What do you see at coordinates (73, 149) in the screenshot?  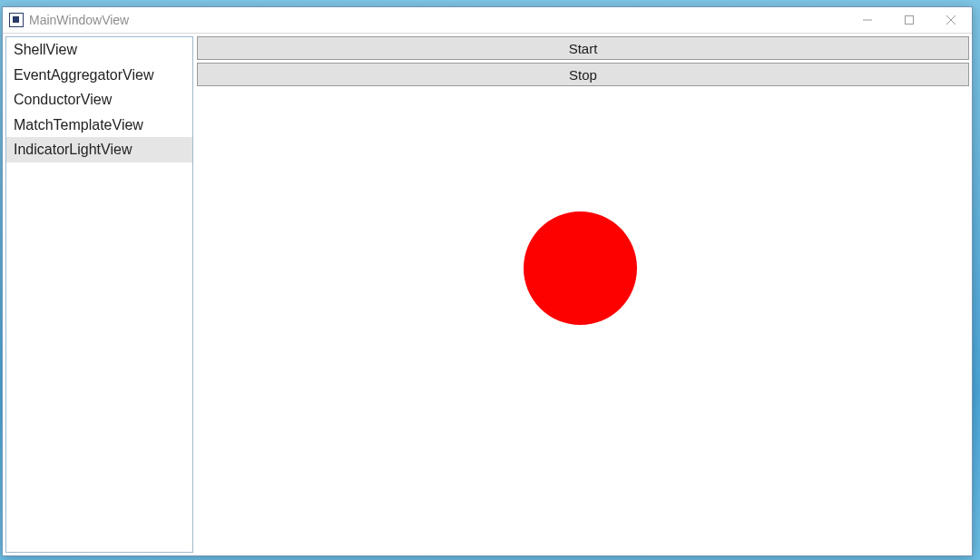 I see `sidebar-item-label: IndicatorLightView` at bounding box center [73, 149].